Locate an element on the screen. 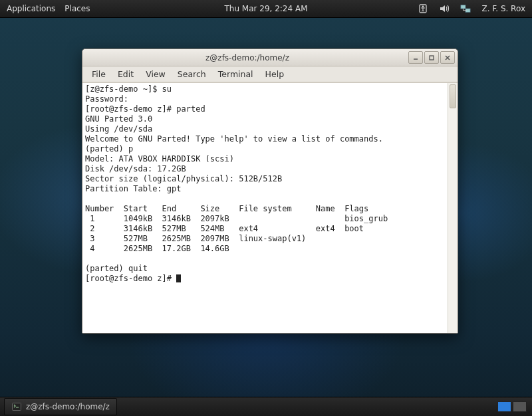 The height and width of the screenshot is (416, 532). term-line: Using /dev/sda is located at coordinates (118, 129).